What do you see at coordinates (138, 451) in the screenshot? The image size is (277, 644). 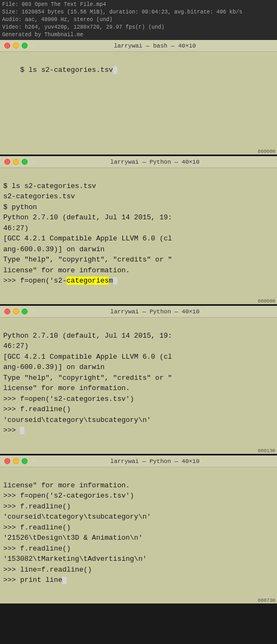 I see `frame-num-3: 000130` at bounding box center [138, 451].